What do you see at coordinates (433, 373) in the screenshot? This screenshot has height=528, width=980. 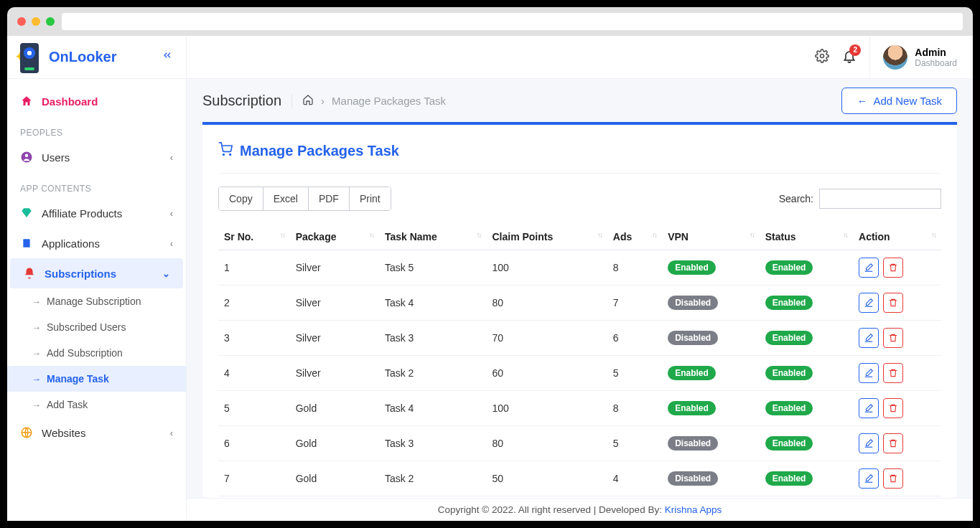 I see `cell-task: Task 2` at bounding box center [433, 373].